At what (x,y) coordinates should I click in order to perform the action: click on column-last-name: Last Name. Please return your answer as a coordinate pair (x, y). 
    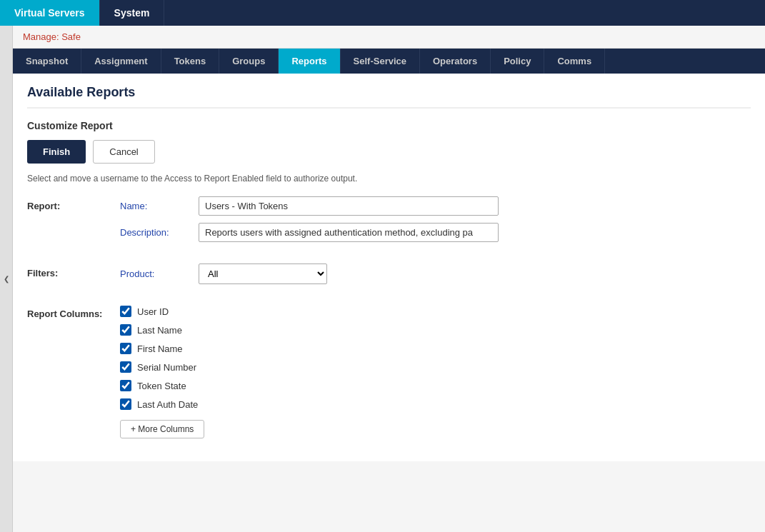
    Looking at the image, I should click on (162, 330).